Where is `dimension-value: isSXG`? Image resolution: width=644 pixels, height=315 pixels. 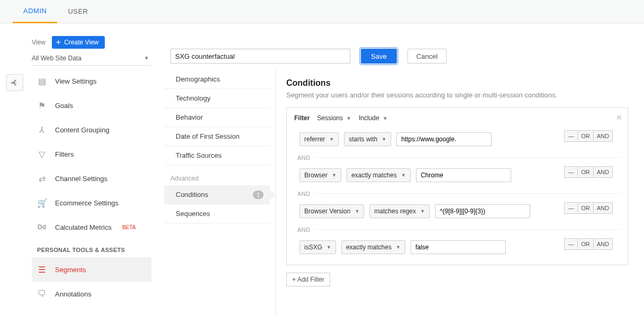
dimension-value: isSXG is located at coordinates (313, 247).